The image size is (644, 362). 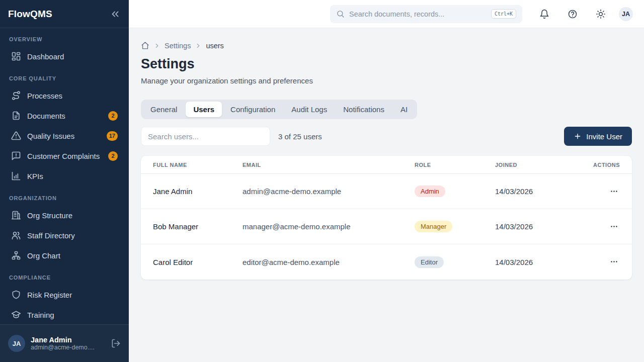 What do you see at coordinates (418, 14) in the screenshot?
I see `global-search-input` at bounding box center [418, 14].